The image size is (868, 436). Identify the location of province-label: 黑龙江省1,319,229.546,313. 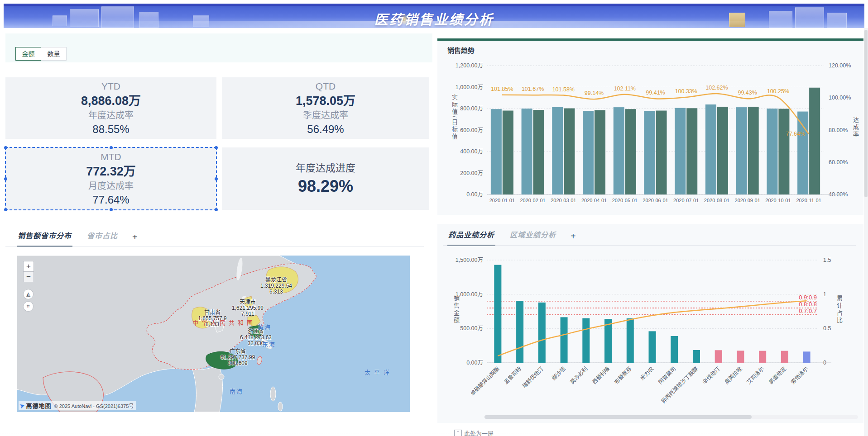
(276, 286).